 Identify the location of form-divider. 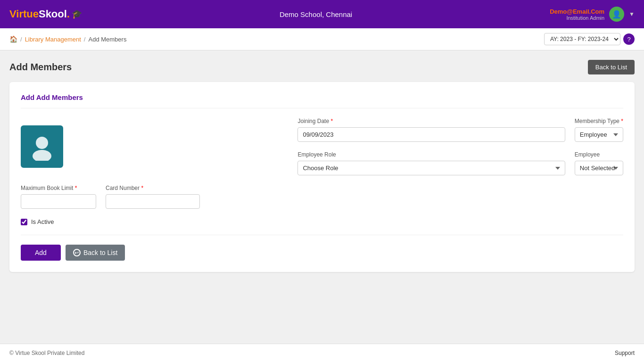
(322, 235).